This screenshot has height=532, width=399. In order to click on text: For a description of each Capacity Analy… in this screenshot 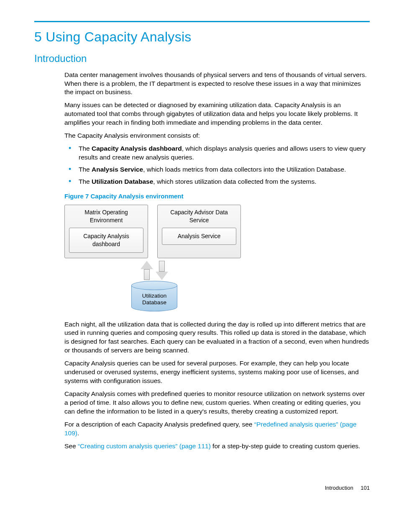, I will do `click(159, 424)`.